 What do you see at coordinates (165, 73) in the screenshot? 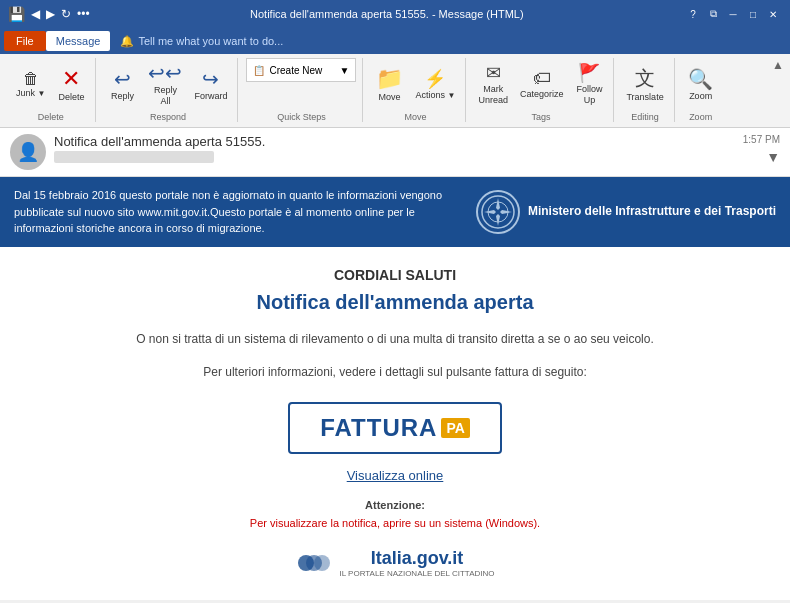
I see `reply-all-icon: ↩↩` at bounding box center [165, 73].